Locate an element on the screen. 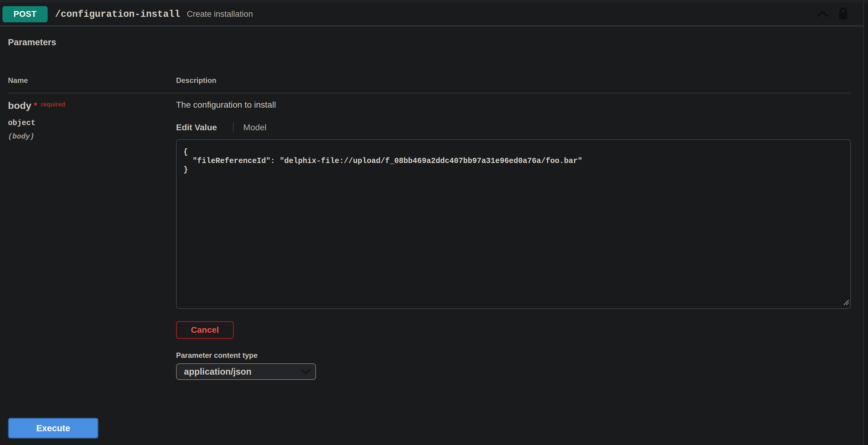 The width and height of the screenshot is (868, 445). tab-edit-value: Edit Value is located at coordinates (196, 127).